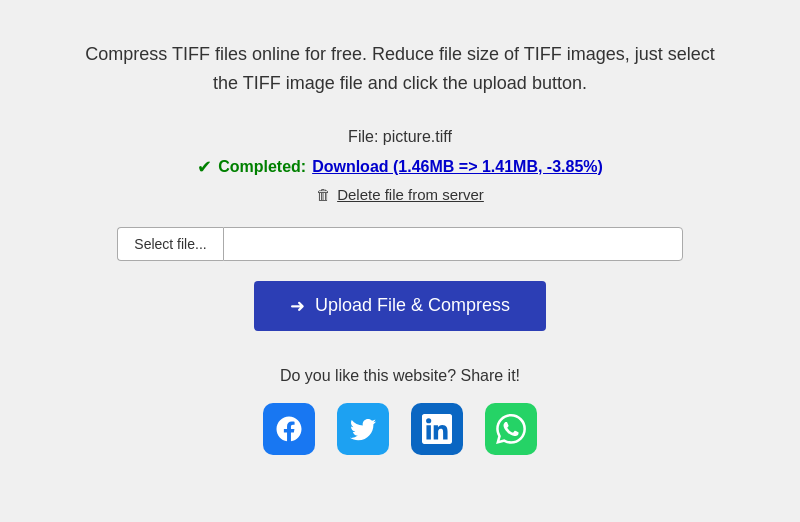 Image resolution: width=800 pixels, height=522 pixels. Describe the element at coordinates (437, 429) in the screenshot. I see `linkedin-share-button` at that location.